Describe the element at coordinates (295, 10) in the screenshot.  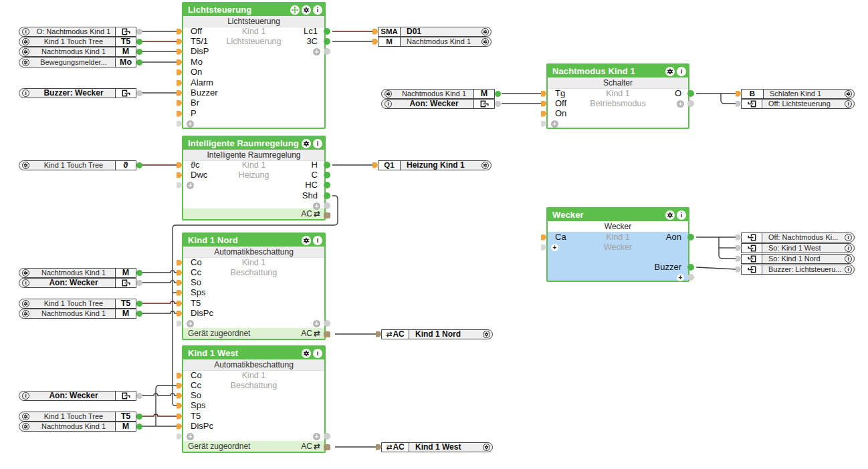
I see `move-icon` at that location.